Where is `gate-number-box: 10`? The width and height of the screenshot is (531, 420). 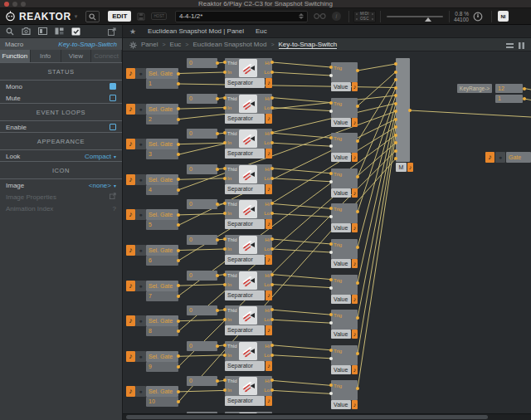
gate-number-box: 10 is located at coordinates (163, 402).